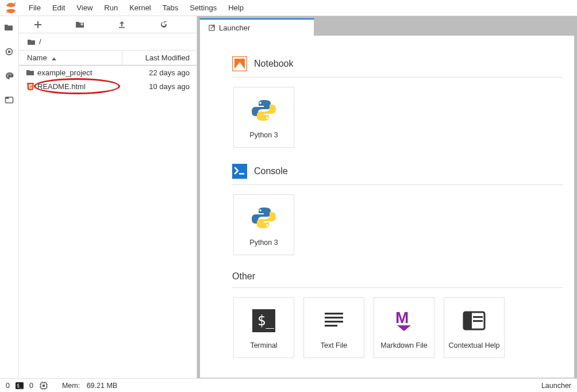 This screenshot has height=392, width=577. I want to click on mem-value: 69.21 MB, so click(102, 386).